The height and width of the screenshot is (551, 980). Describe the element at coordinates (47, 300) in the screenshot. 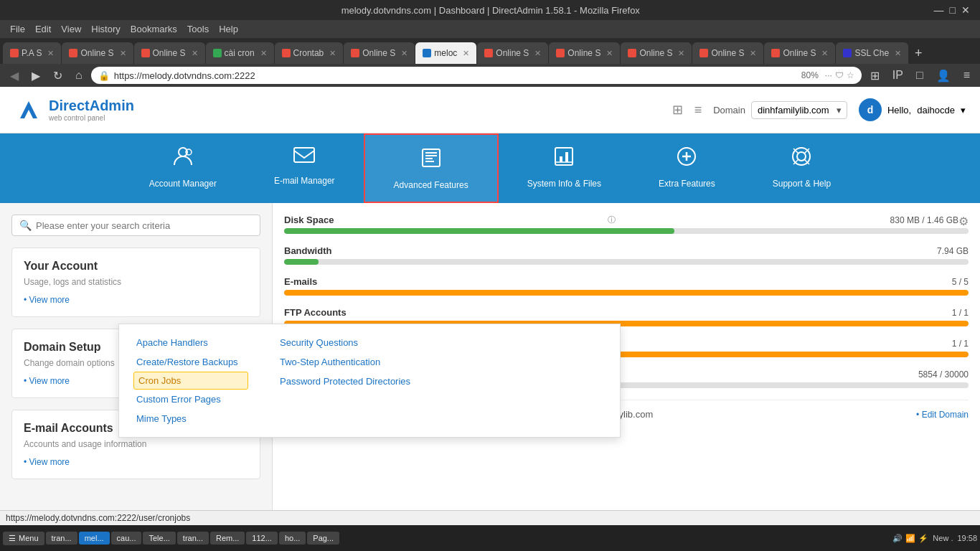

I see `your-account-view-more: View more` at that location.